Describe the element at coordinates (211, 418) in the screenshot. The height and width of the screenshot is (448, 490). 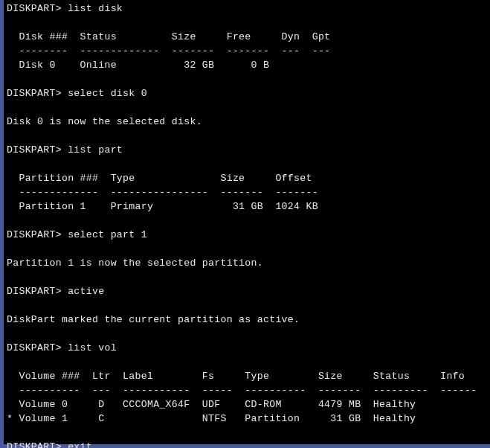
I see `vol-table-row: * Volume 1 C NTFS Partition 31 GB Health…` at that location.